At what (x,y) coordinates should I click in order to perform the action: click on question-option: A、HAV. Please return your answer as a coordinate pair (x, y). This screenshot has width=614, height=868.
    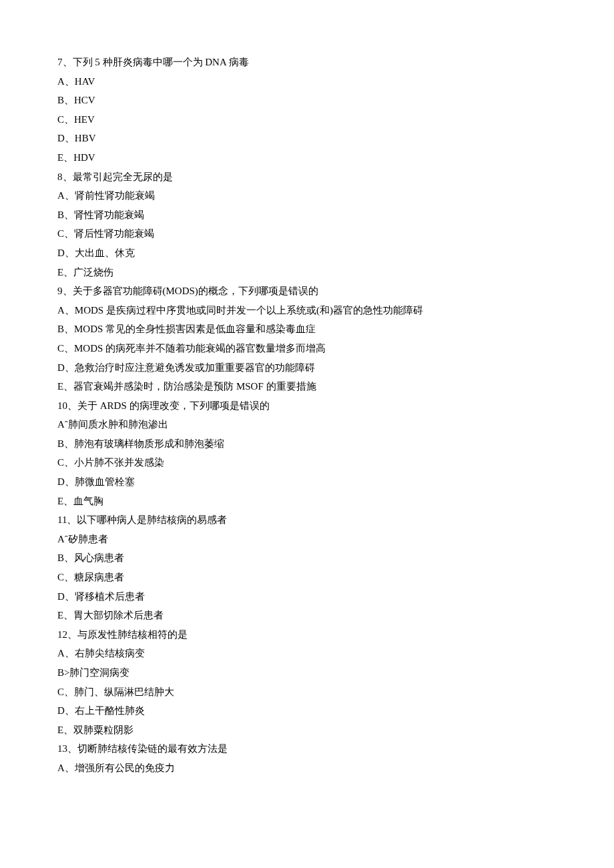
    Looking at the image, I should click on (336, 81).